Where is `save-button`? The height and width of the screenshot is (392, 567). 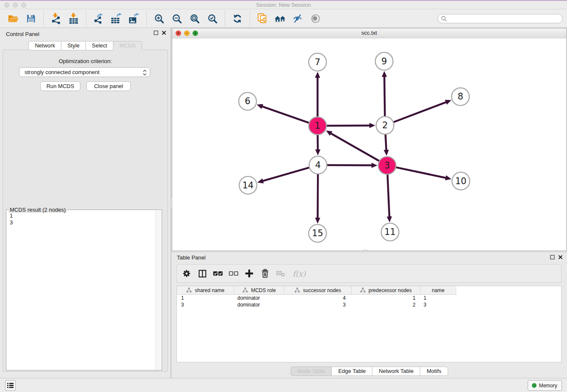
save-button is located at coordinates (31, 19).